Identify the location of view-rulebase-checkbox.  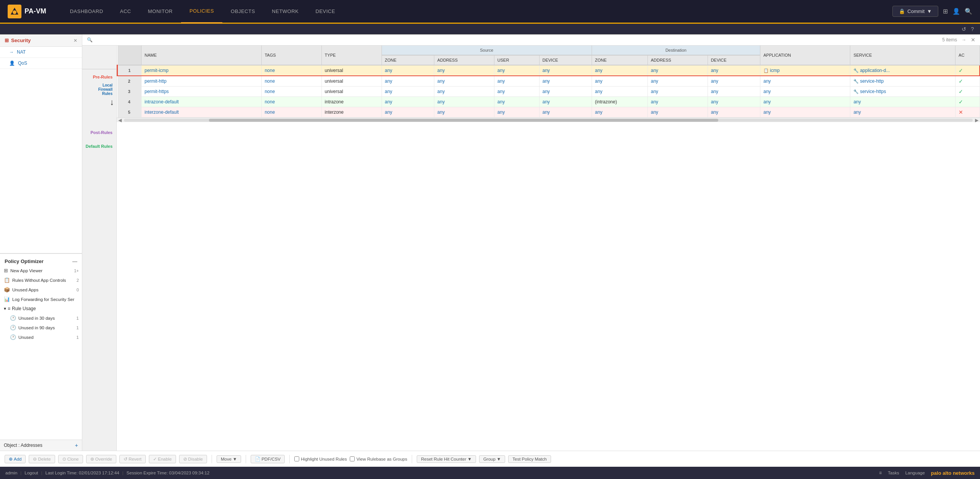
(352, 459).